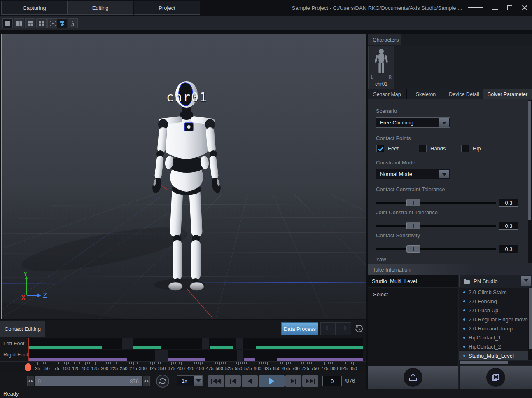 The width and height of the screenshot is (532, 398). What do you see at coordinates (496, 310) in the screenshot?
I see `take-item: 2.0-Push Up` at bounding box center [496, 310].